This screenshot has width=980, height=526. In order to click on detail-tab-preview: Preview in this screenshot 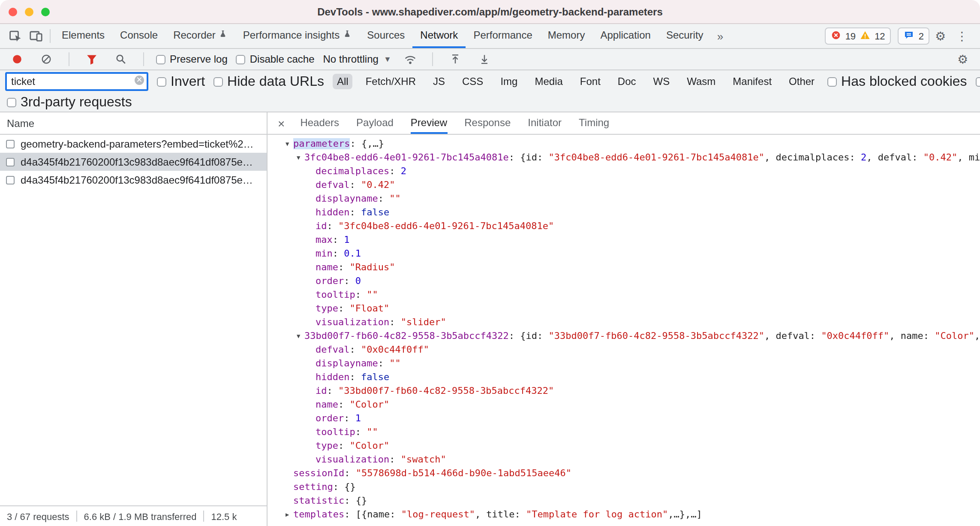, I will do `click(429, 123)`.